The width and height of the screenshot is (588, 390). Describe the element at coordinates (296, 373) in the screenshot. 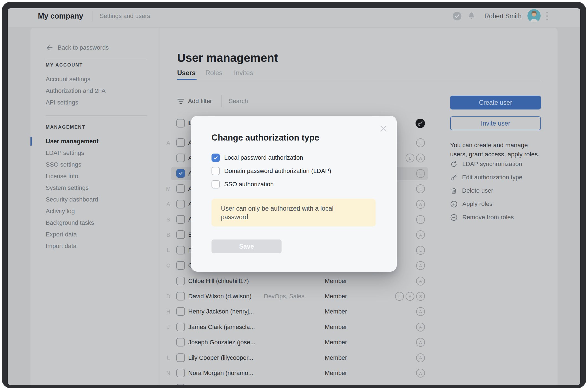

I see `table-row: NNora Morgan (noramo...MemberA` at that location.